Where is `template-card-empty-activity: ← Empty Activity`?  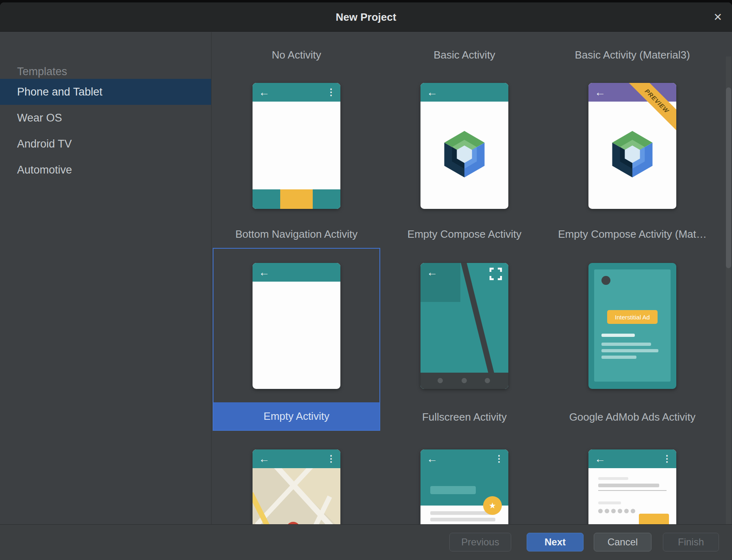
template-card-empty-activity: ← Empty Activity is located at coordinates (296, 339).